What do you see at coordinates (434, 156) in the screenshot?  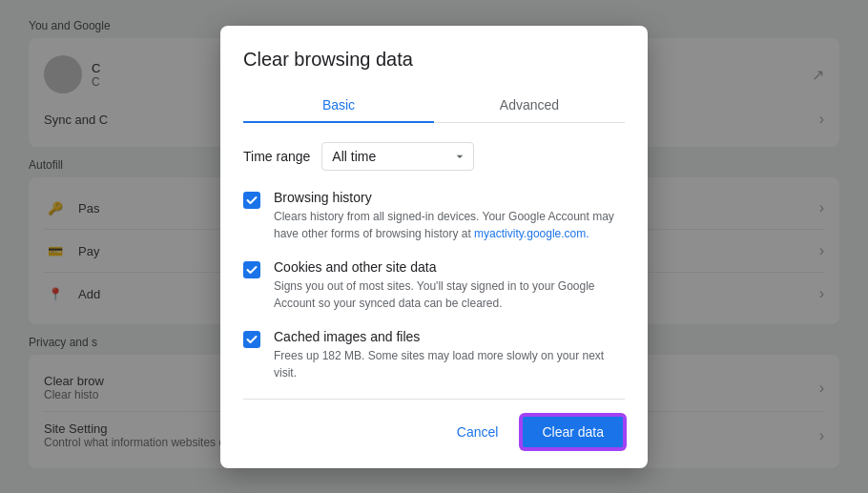 I see `time-range-row: Time range Last hour Last 24 hours Last …` at bounding box center [434, 156].